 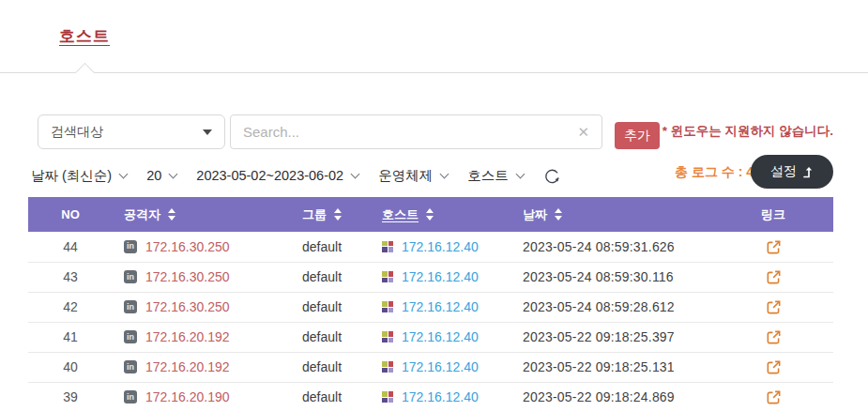 What do you see at coordinates (495, 176) in the screenshot?
I see `host-filter-dropdown: 호스트` at bounding box center [495, 176].